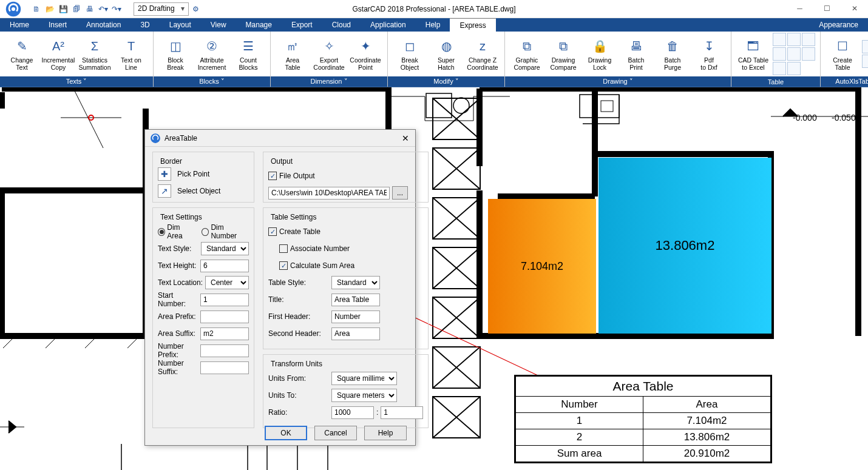 Image resolution: width=868 pixels, height=470 pixels. I want to click on new-icon: 🗎, so click(36, 9).